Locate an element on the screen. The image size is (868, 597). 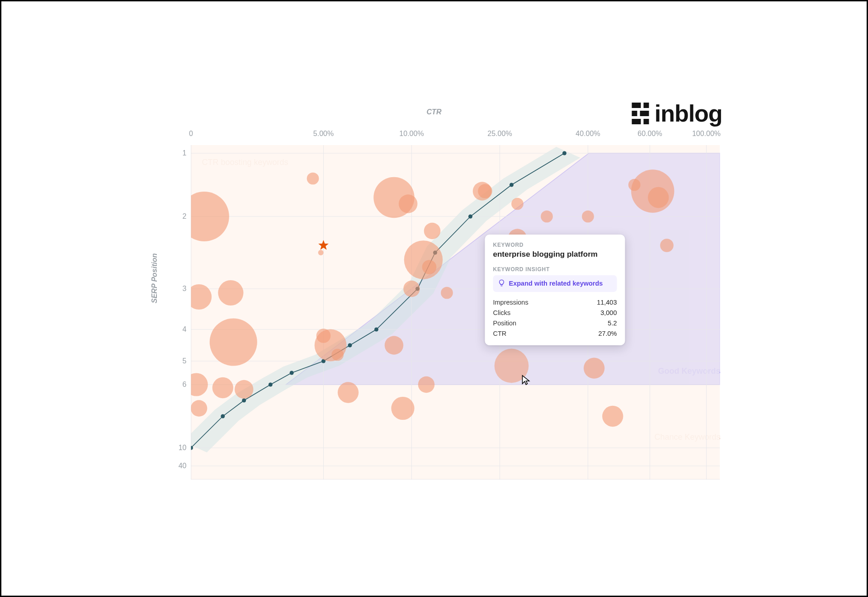
y-tick-40: 40 is located at coordinates (178, 466).